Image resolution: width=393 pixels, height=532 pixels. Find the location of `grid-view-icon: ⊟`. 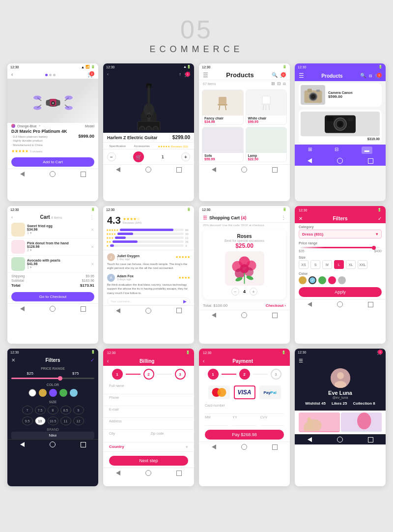

grid-view-icon: ⊟ is located at coordinates (279, 84).